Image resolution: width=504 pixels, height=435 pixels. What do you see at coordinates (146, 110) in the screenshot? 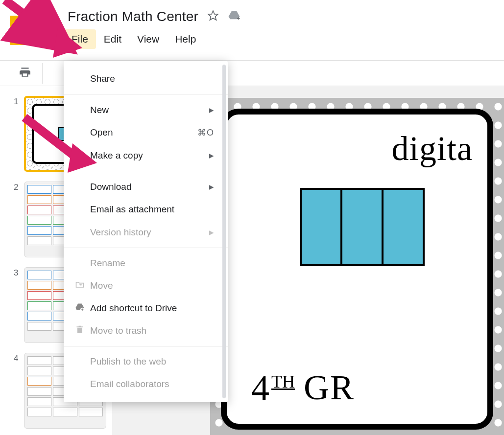
I see `menu-new: New ▸` at bounding box center [146, 110].